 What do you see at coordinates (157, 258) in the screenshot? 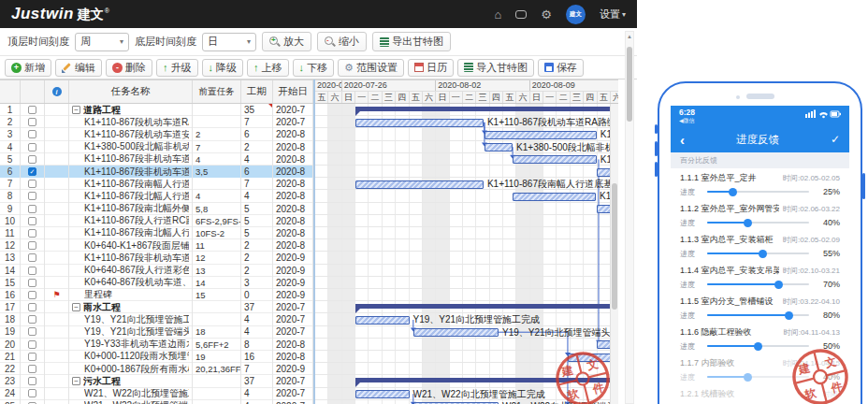
I see `table-row: 13K1+110-867段非机动车道下面1222020-9` at bounding box center [157, 258].